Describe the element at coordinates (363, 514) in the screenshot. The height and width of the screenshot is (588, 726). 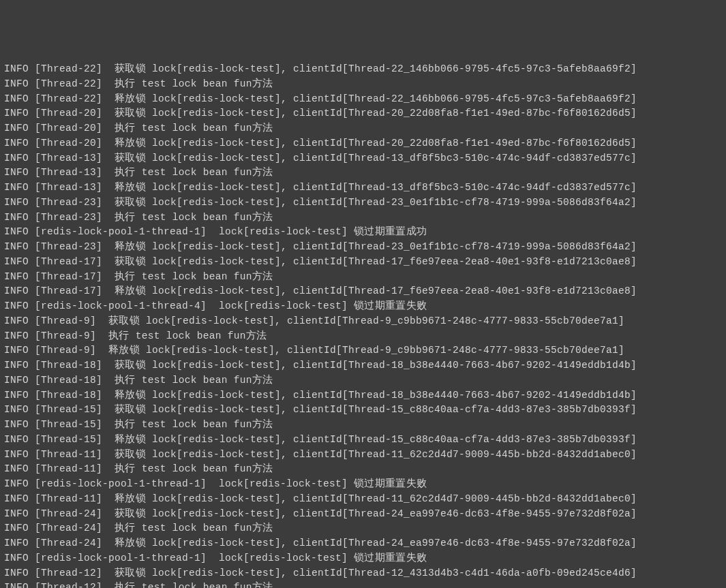
I see `log-line: INFO [Thread-24] 获取锁 lock[redis-lock-tes…` at that location.